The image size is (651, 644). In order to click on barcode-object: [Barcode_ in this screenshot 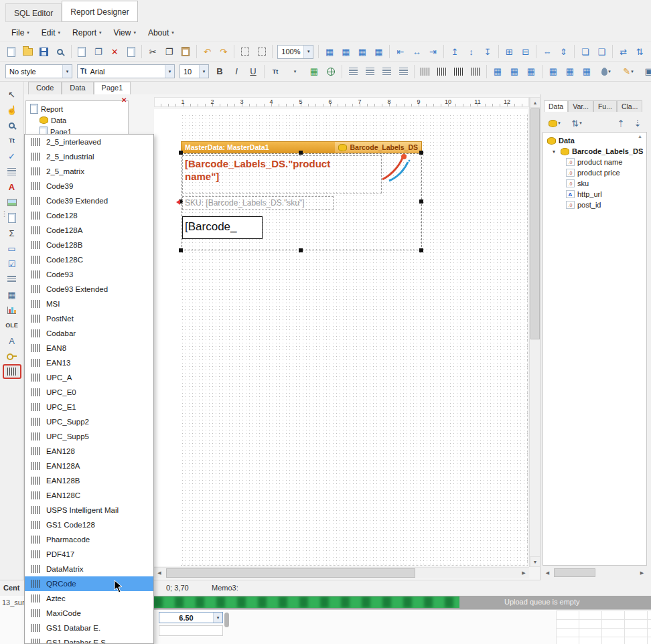, I will do `click(222, 228)`.